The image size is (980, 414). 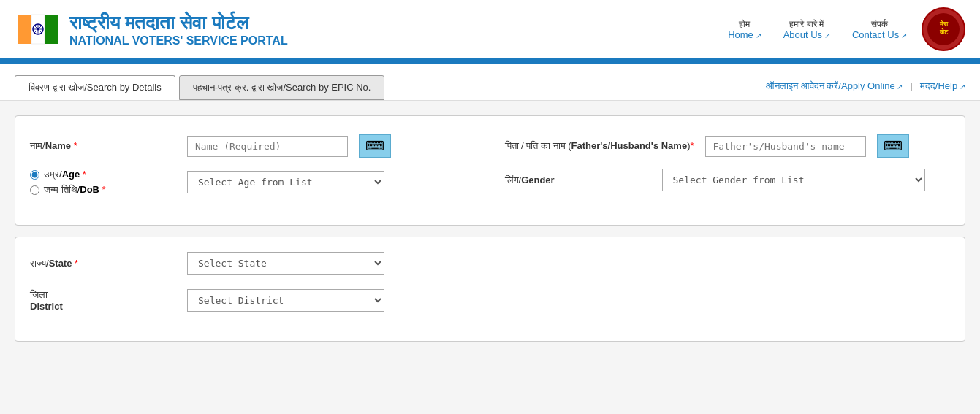 I want to click on state-label-english: State, so click(x=61, y=263).